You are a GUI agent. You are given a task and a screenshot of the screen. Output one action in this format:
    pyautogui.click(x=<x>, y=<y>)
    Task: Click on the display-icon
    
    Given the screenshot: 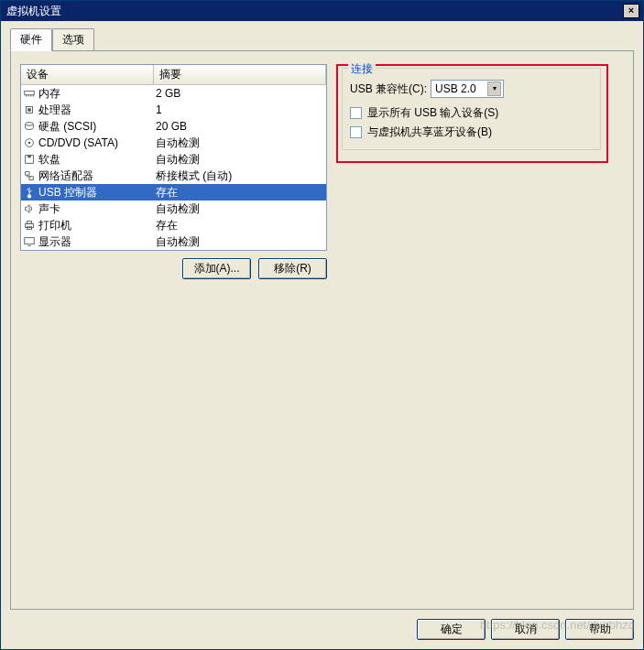 What is the action you would take?
    pyautogui.click(x=29, y=242)
    